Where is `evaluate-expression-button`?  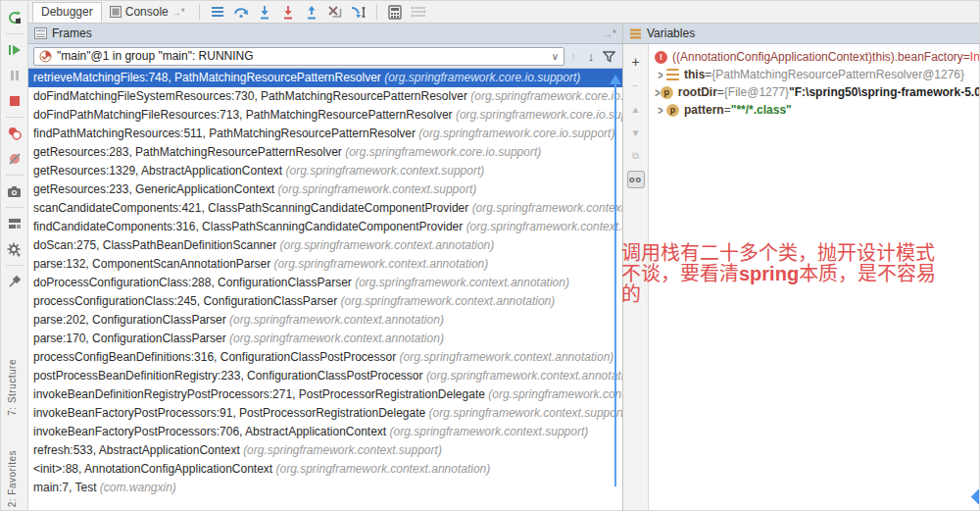
evaluate-expression-button is located at coordinates (395, 12).